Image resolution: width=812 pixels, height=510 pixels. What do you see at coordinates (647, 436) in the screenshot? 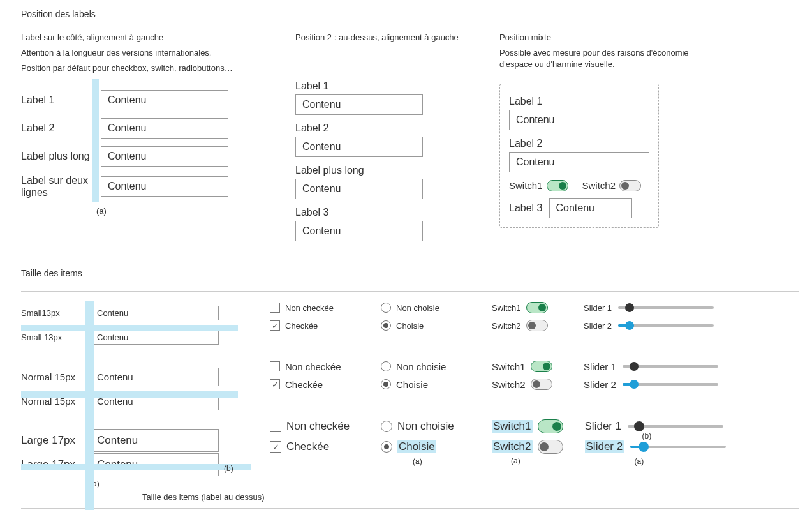
I see `annotation-b: (b)` at bounding box center [647, 436].